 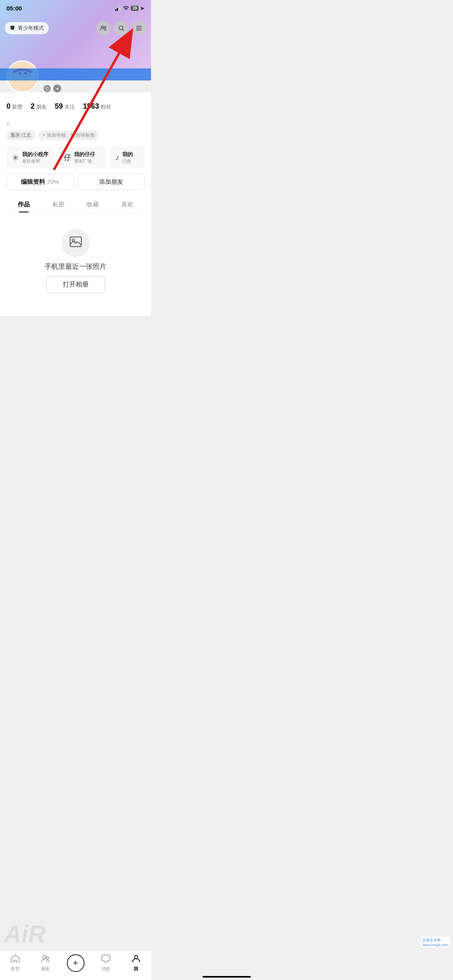 What do you see at coordinates (85, 158) in the screenshot?
I see `zaizi-text: 我的仔仔 朋友广场` at bounding box center [85, 158].